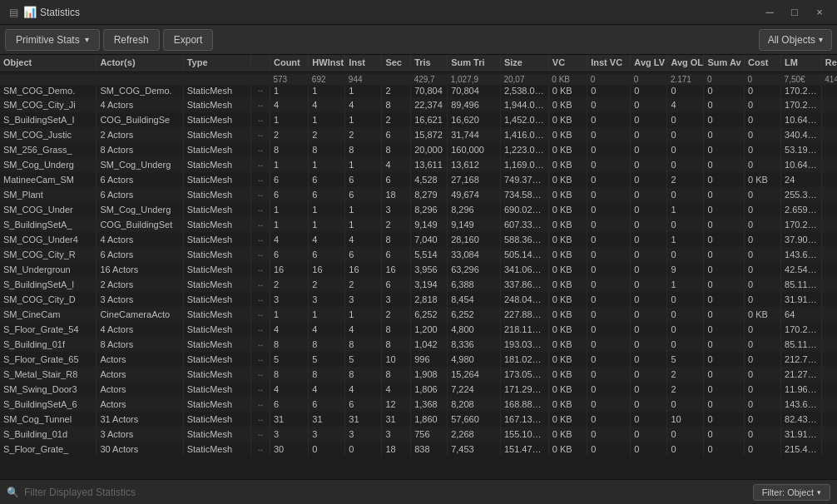  Describe the element at coordinates (289, 80) in the screenshot. I see `total-count: 573` at that location.